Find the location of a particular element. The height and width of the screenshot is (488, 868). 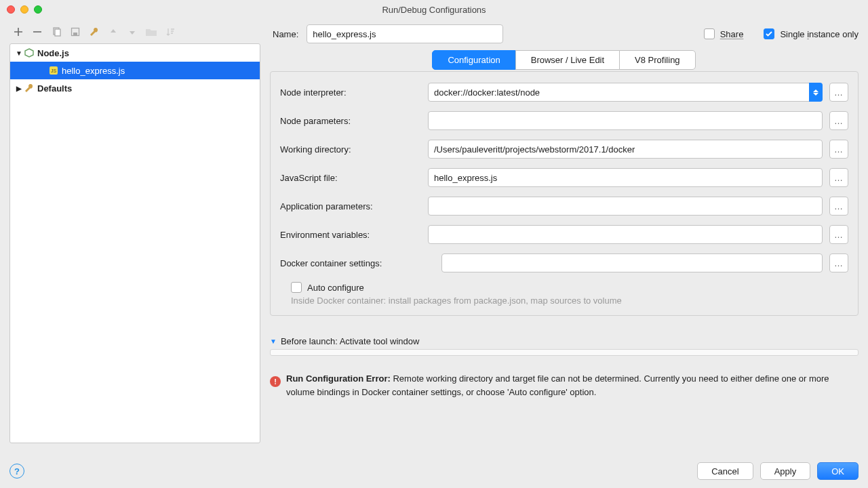

application-parameters-input is located at coordinates (625, 206).